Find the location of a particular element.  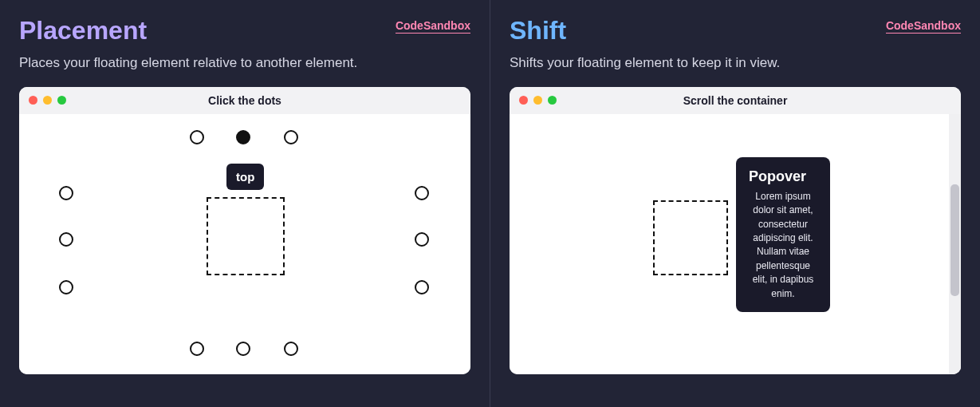

dot-left is located at coordinates (66, 239).